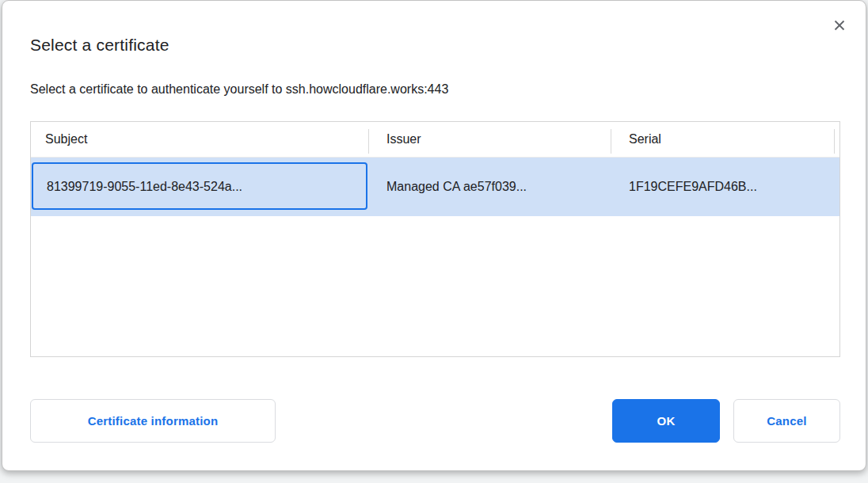 The width and height of the screenshot is (868, 483). Describe the element at coordinates (839, 25) in the screenshot. I see `close-icon` at that location.